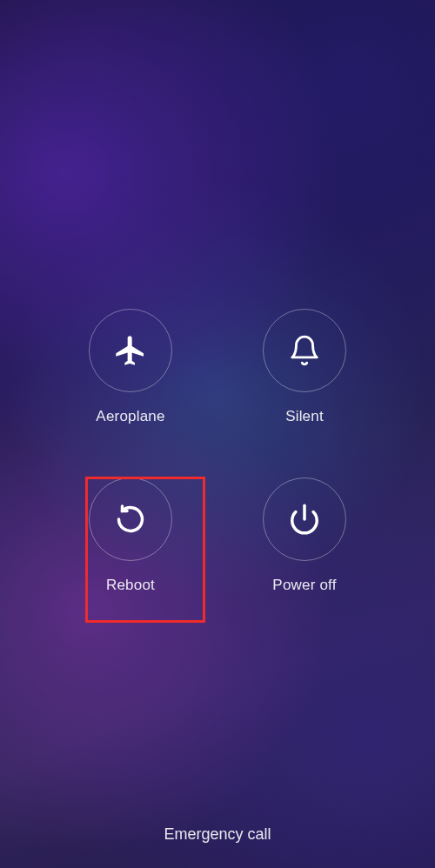  I want to click on silent-option: Silent, so click(304, 367).